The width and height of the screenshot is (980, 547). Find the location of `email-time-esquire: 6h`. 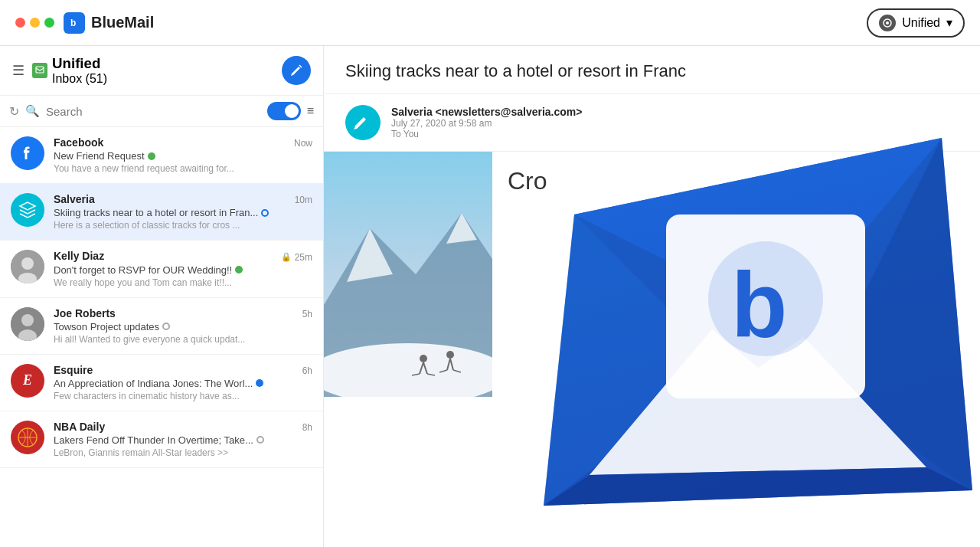

email-time-esquire: 6h is located at coordinates (308, 371).